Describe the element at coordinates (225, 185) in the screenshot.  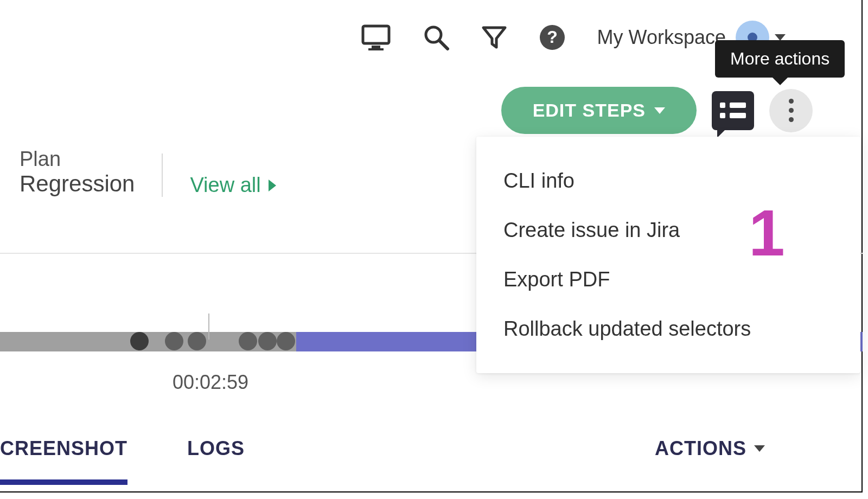
I see `view-all-label: View all` at that location.